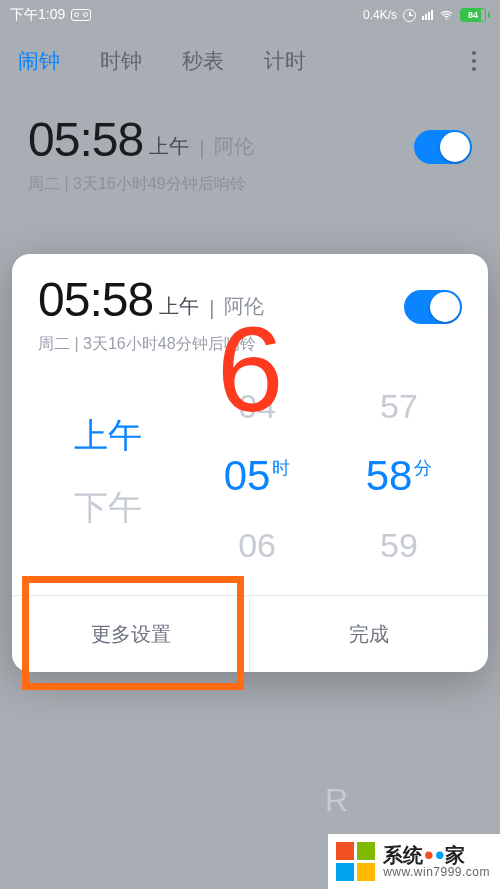 Image resolution: width=500 pixels, height=889 pixels. I want to click on ampm-next: 下午, so click(108, 508).